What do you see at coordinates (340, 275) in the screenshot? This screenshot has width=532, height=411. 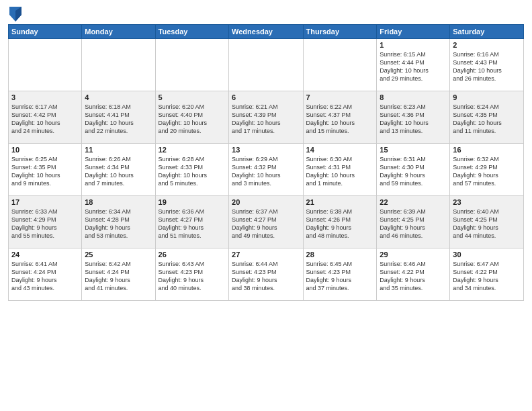 I see `day-cell: 28Sunrise: 6:45 AMSunset: 4:23 PMDayligh…` at bounding box center [340, 275].